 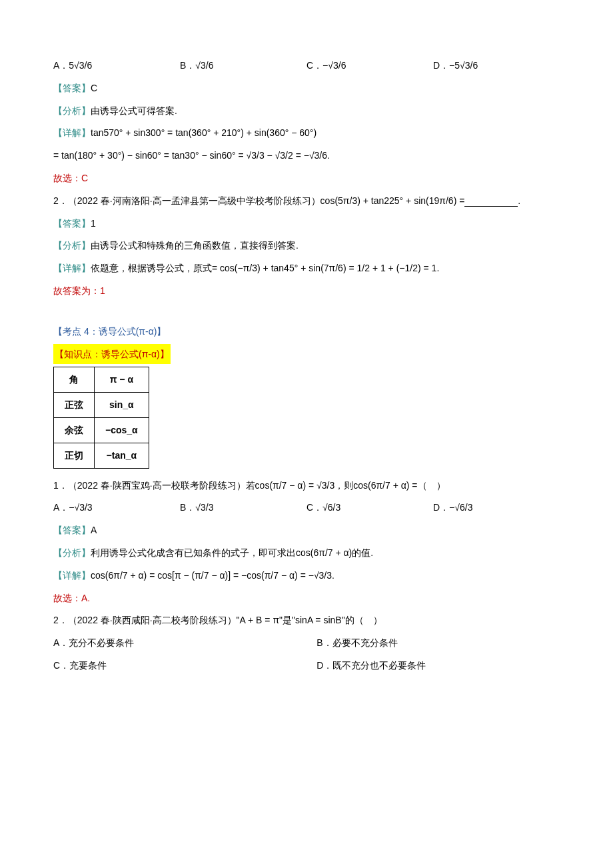 What do you see at coordinates (195, 245) in the screenshot?
I see `q2-analysis: 由诱导公式和特殊角的三角函数值，直接得到答案.` at bounding box center [195, 245].